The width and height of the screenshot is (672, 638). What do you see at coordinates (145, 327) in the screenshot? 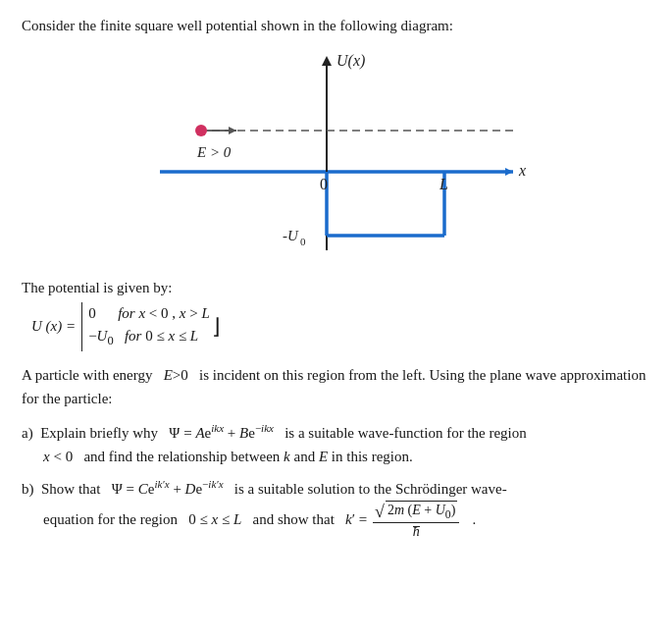
I see `piecewise-cases: 0 for x < 0 , x > L −U0 for 0 ≤ x ≤ L` at bounding box center [145, 327].